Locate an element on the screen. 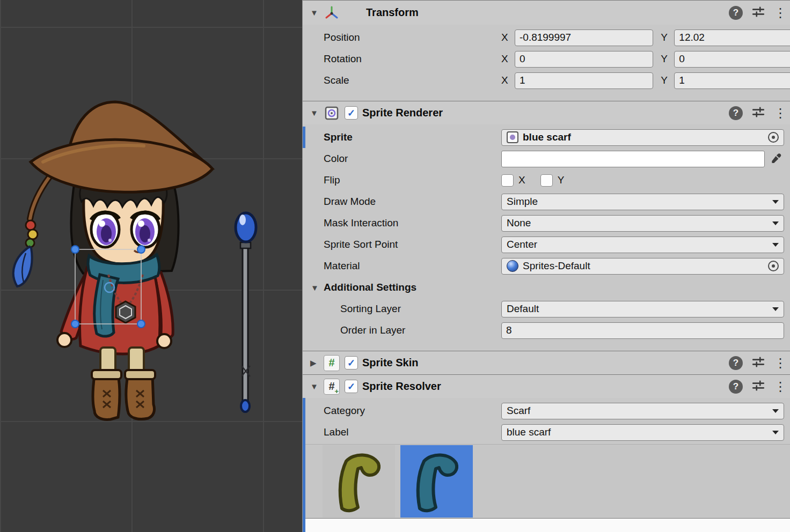 This screenshot has width=790, height=532. flip-x-label: X is located at coordinates (522, 180).